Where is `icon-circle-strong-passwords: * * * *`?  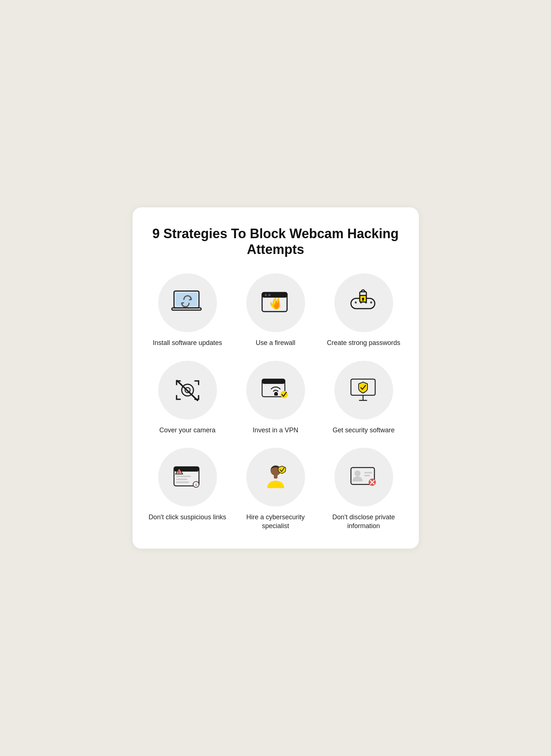 icon-circle-strong-passwords: * * * * is located at coordinates (364, 303).